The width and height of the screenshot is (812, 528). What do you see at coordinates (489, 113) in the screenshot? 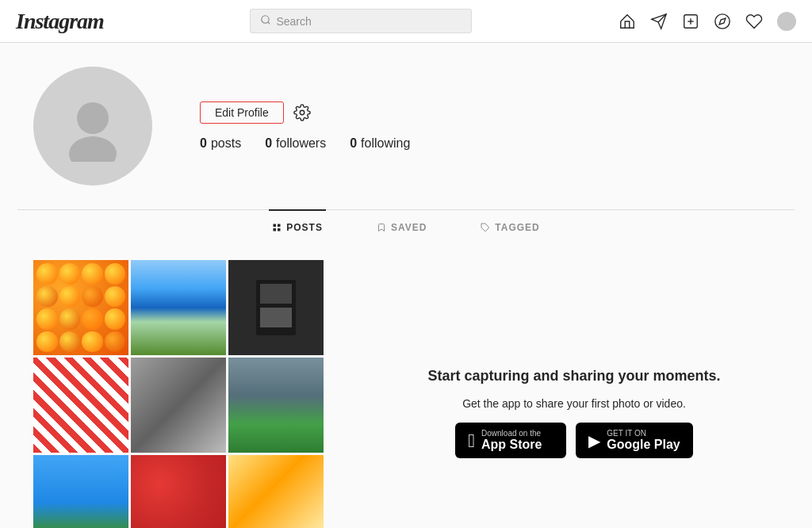
I see `profile-actions: Edit Profile` at bounding box center [489, 113].